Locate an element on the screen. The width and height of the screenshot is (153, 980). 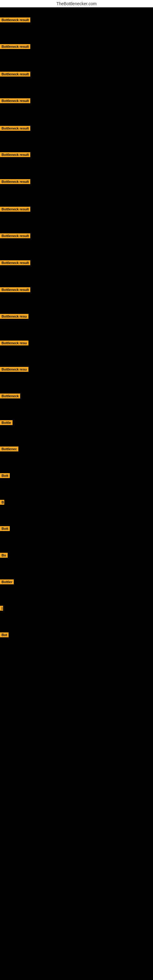
bottleneck-item-16: Bottle is located at coordinates (6, 423).